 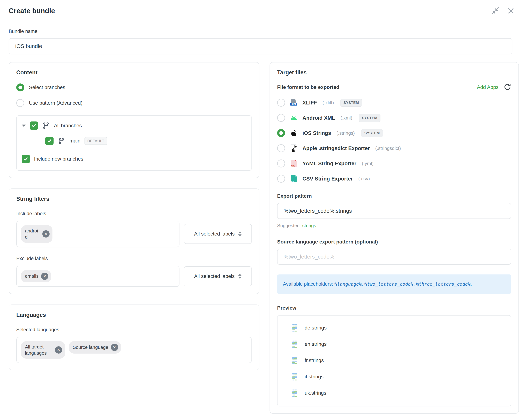 I want to click on format-row-android-xml: Android XML (.xml) SYSTEM, so click(x=394, y=118).